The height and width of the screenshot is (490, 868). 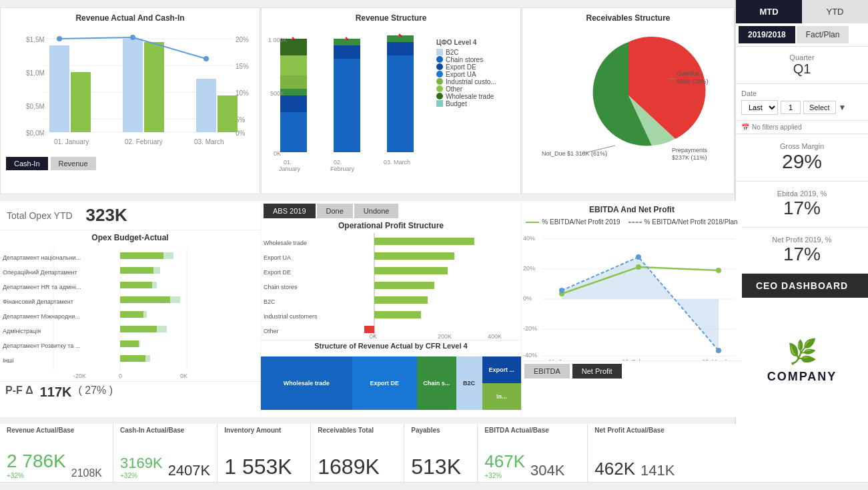 What do you see at coordinates (165, 430) in the screenshot?
I see `cashin-label: Cash-In Actual/Base` at bounding box center [165, 430].